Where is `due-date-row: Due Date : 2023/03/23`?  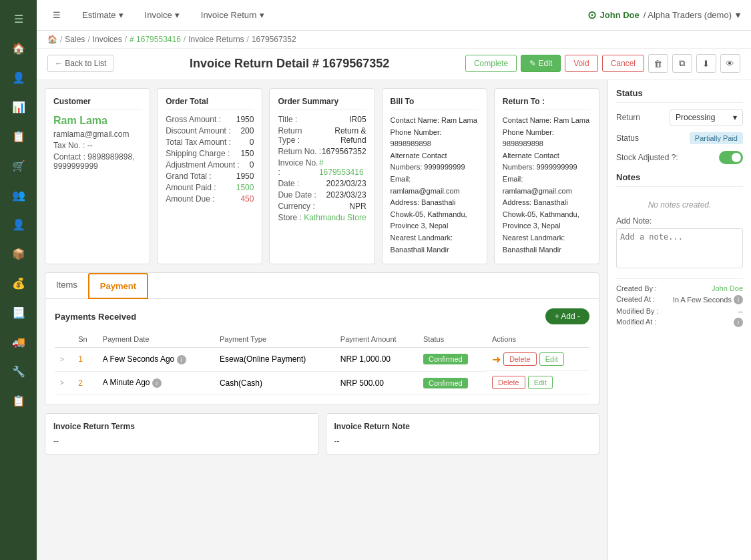 due-date-row: Due Date : 2023/03/23 is located at coordinates (322, 195).